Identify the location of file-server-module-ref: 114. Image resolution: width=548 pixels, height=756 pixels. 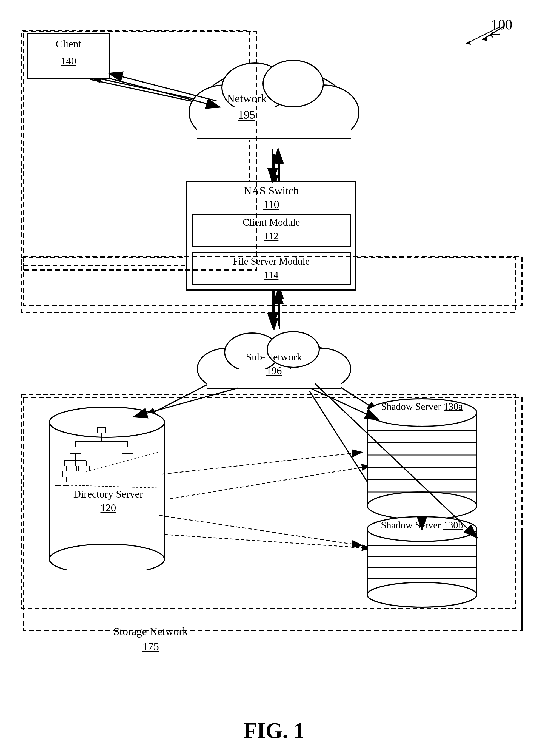
(271, 275).